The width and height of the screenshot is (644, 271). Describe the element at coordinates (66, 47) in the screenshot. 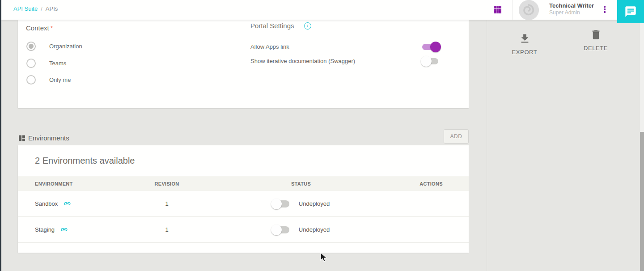

I see `radio-label: Organization` at that location.